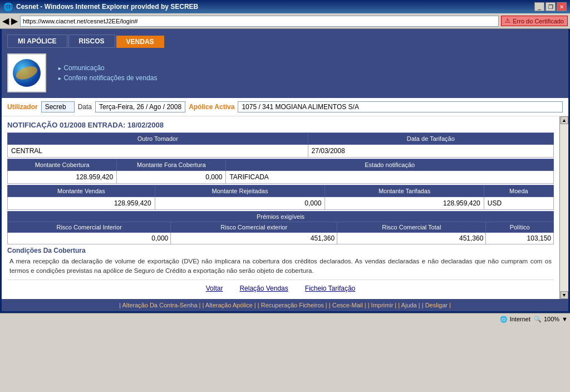 The width and height of the screenshot is (570, 392). Describe the element at coordinates (158, 151) in the screenshot. I see `outro-tomador-value: CENTRAL` at that location.